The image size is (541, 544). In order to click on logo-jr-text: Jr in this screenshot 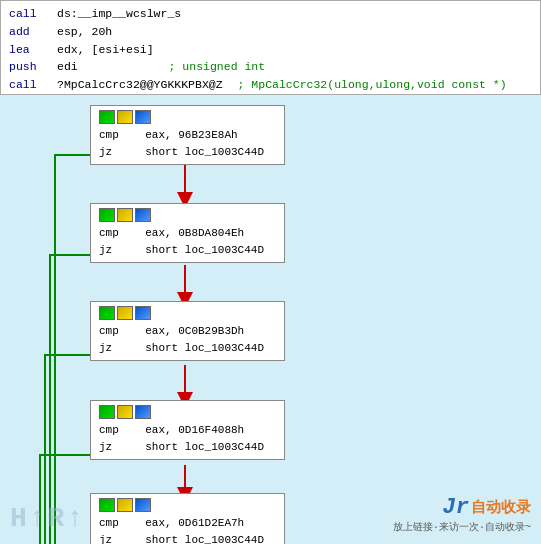, I will do `click(456, 508)`.